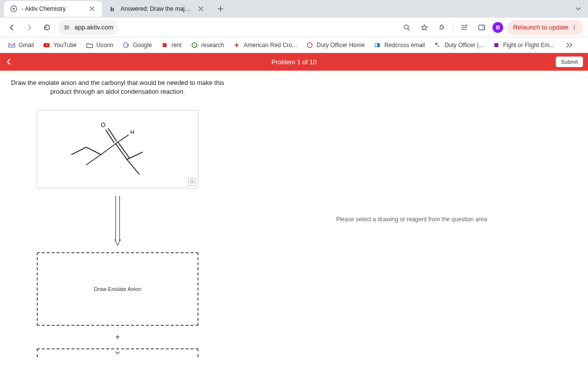  I want to click on app-header: Problem 1 of 10 Submit, so click(294, 62).